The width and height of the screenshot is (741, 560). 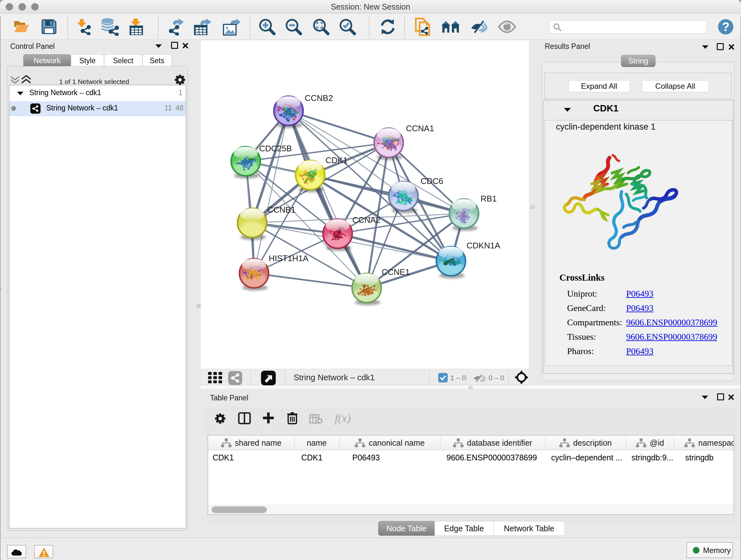 I want to click on svg-text: CCNA2, so click(x=366, y=220).